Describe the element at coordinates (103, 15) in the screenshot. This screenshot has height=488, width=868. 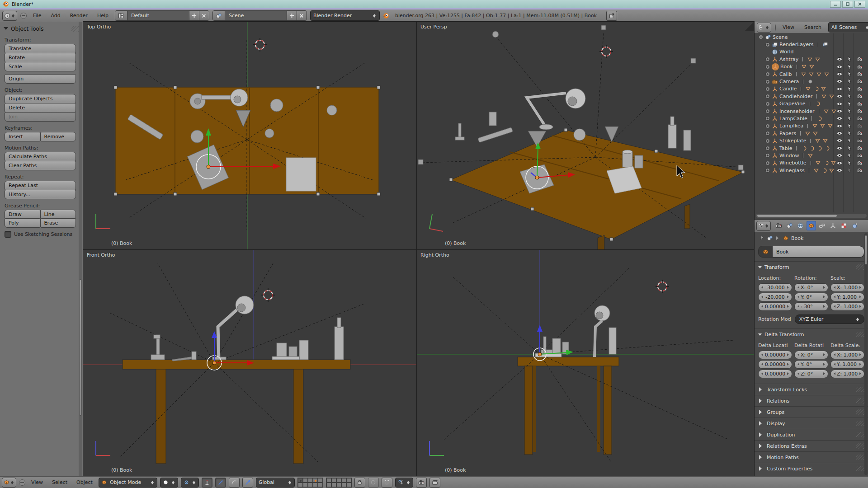
I see `menu-help: Help` at that location.